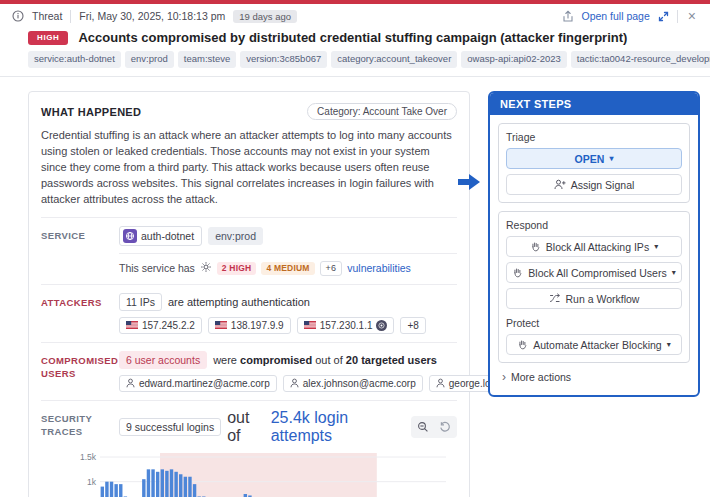 The height and width of the screenshot is (497, 710). What do you see at coordinates (338, 427) in the screenshot?
I see `login-attempts-link: 25.4k login attempts` at bounding box center [338, 427].